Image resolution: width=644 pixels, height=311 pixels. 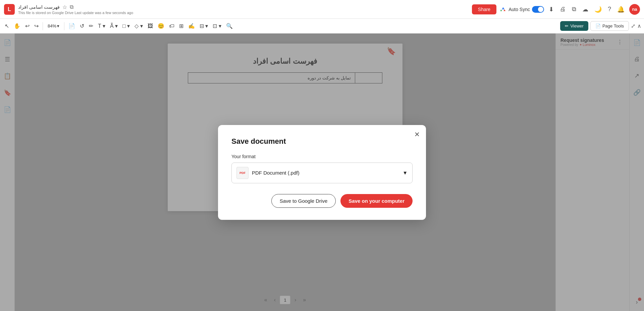 I want to click on share-button: Share, so click(x=484, y=9).